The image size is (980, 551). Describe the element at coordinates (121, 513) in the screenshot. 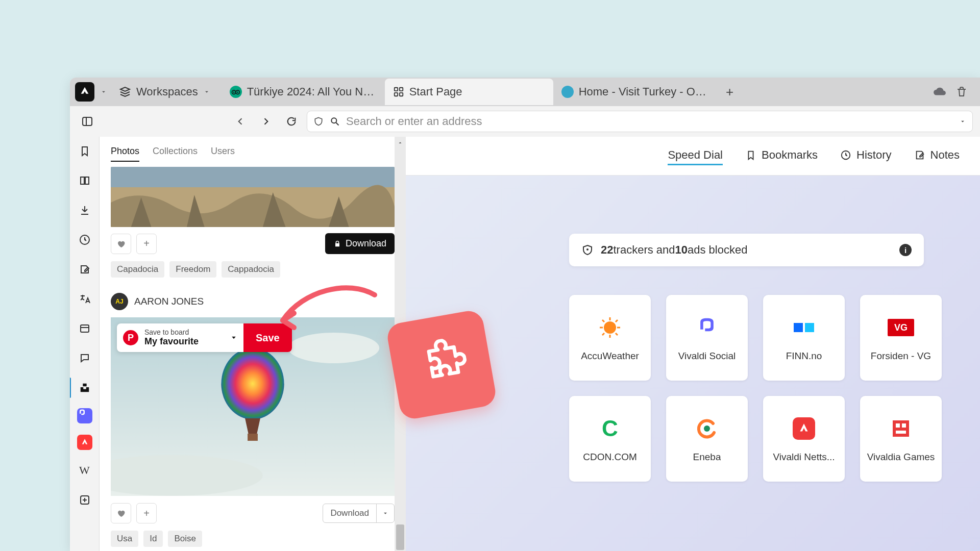

I see `heart-icon` at that location.